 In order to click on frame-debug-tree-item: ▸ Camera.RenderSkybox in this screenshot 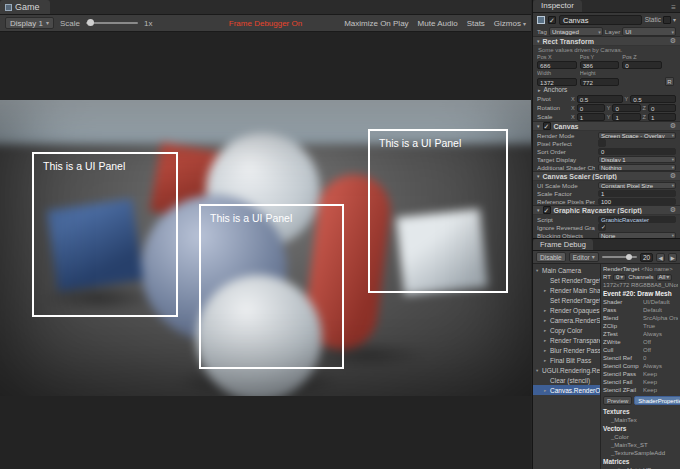, I will do `click(566, 320)`.